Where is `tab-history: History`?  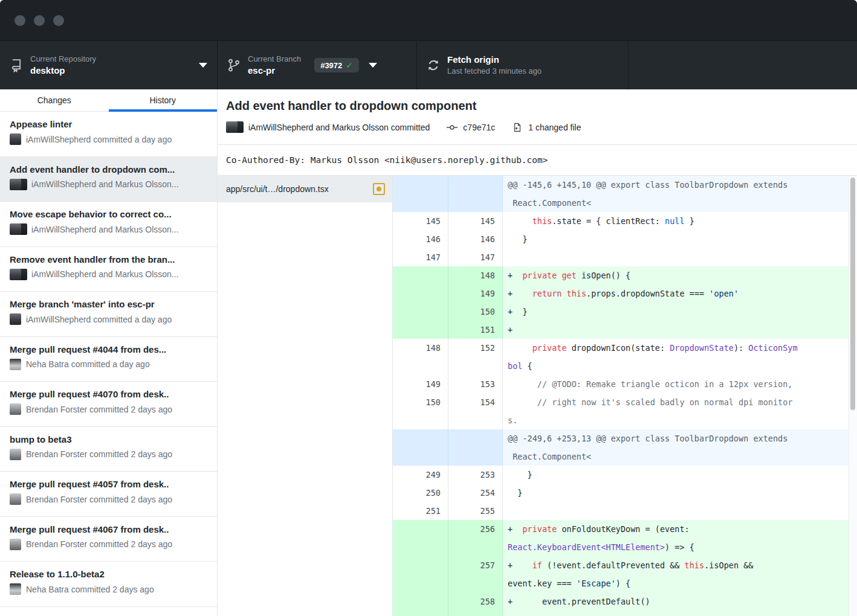 tab-history: History is located at coordinates (163, 100).